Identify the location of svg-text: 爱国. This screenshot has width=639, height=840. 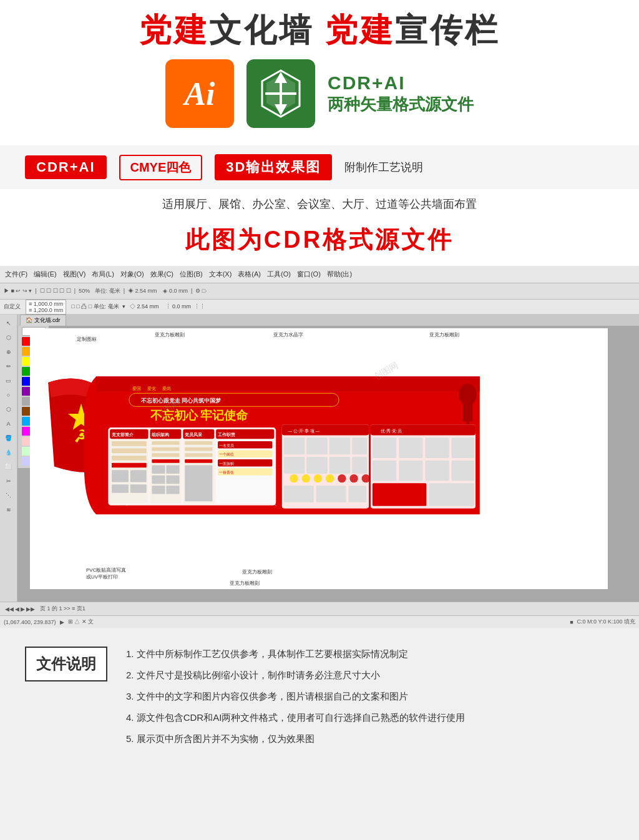
(137, 389).